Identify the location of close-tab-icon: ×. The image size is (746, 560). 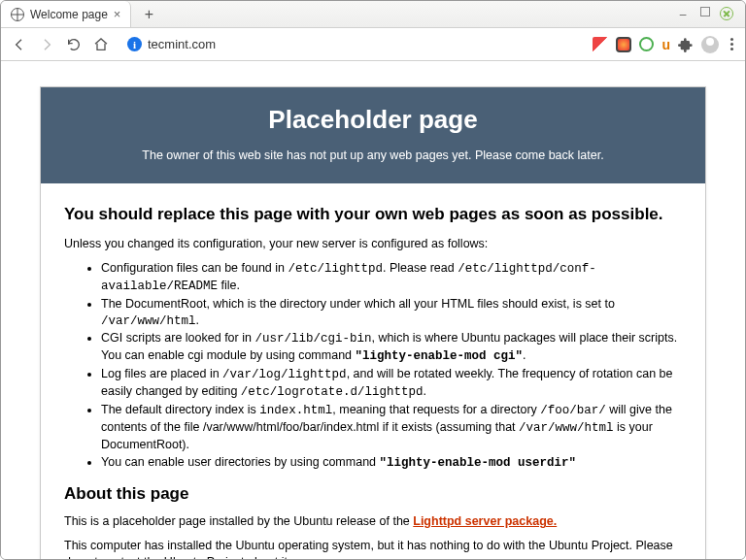
(118, 14).